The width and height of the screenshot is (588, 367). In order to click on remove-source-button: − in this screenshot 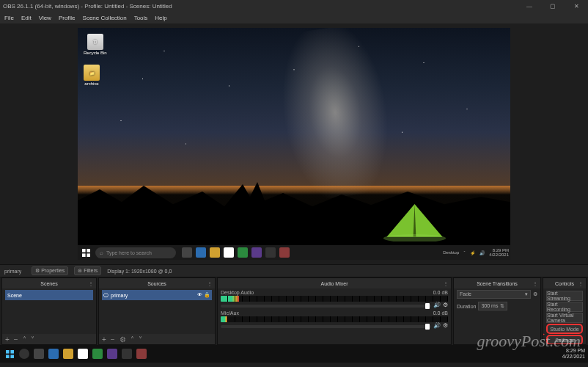, I will do `click(113, 339)`.